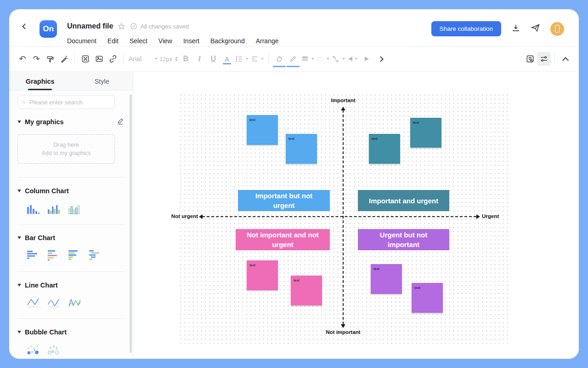 The image size is (588, 368). What do you see at coordinates (228, 41) in the screenshot?
I see `menu-background: Background` at bounding box center [228, 41].